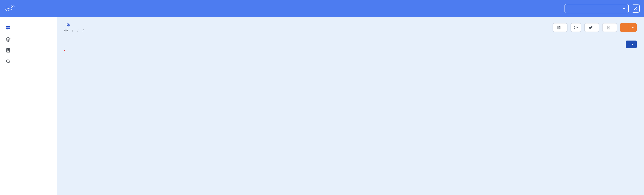 The height and width of the screenshot is (195, 644). Describe the element at coordinates (28, 28) in the screenshot. I see `sidebar-item-hosts` at that location.